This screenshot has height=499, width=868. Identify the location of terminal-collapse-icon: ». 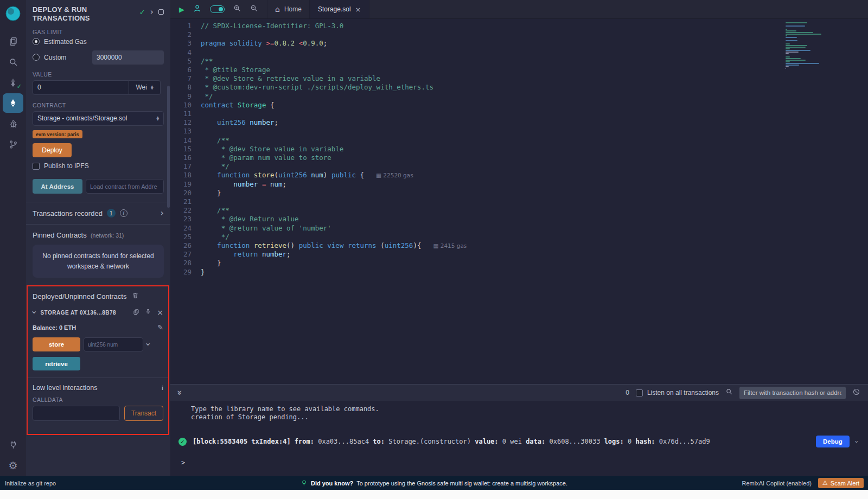
(180, 393).